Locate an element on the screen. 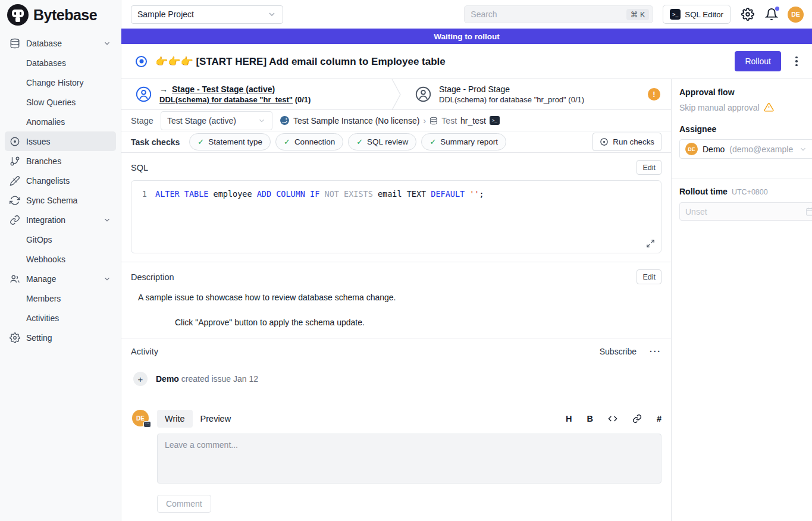  pointing-finger-emojis: 👉👉👉 is located at coordinates (174, 62).